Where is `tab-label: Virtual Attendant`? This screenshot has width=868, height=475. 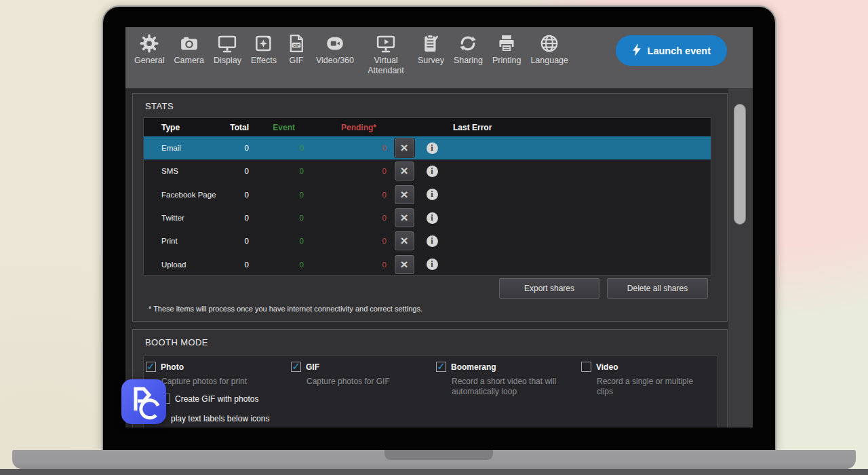
tab-label: Virtual Attendant is located at coordinates (386, 66).